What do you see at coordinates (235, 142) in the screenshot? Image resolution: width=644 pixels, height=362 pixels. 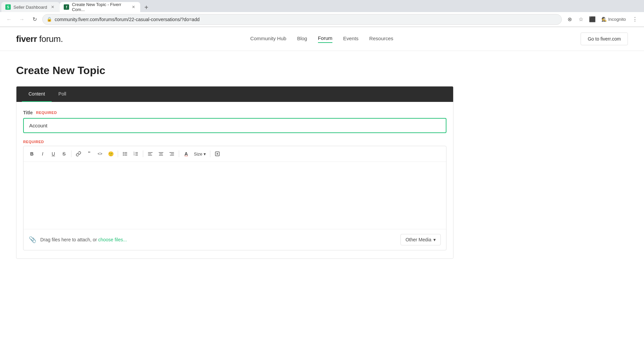 I see `body-required-badge: REQUIRED` at bounding box center [235, 142].